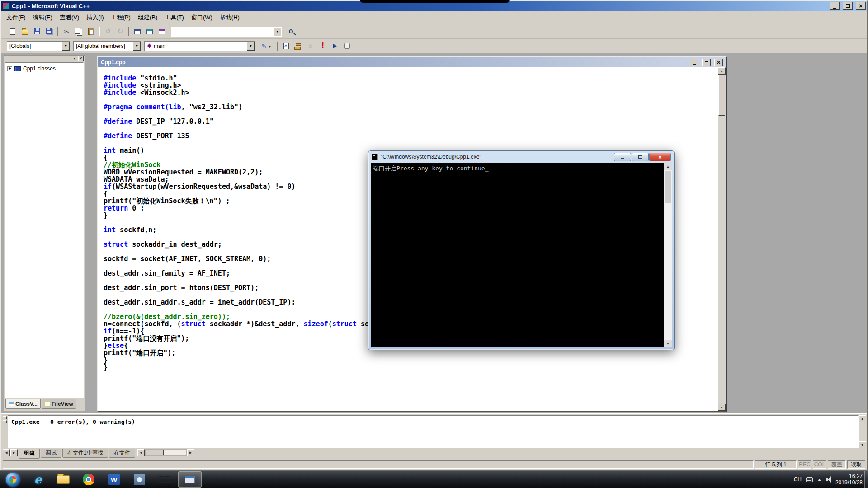 This screenshot has height=488, width=868. Describe the element at coordinates (6, 453) in the screenshot. I see `tab-scroll-left-icon` at that location.